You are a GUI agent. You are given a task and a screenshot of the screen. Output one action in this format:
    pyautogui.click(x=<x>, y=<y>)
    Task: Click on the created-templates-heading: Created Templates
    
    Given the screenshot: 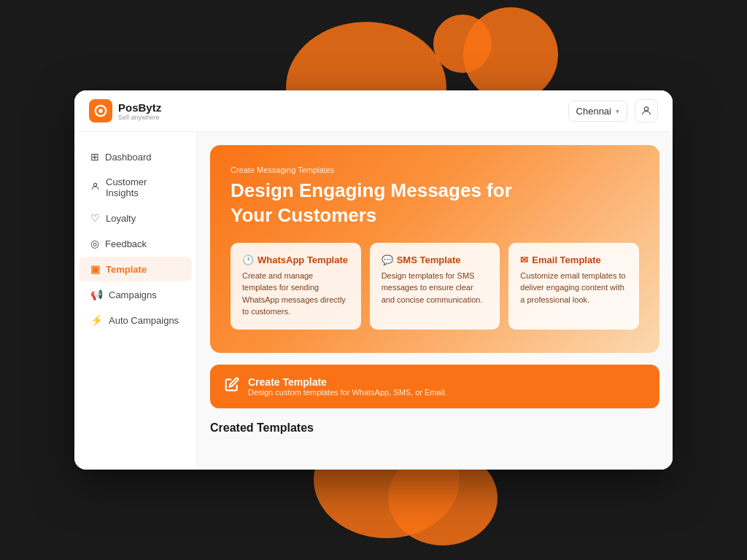 What is the action you would take?
    pyautogui.click(x=435, y=428)
    